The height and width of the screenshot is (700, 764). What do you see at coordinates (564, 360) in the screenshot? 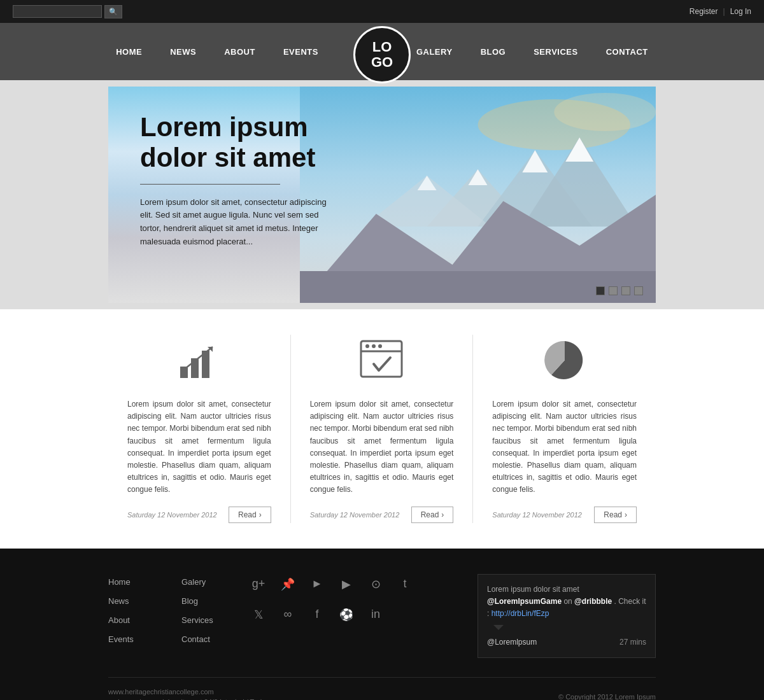
I see `pie-icon` at bounding box center [564, 360].